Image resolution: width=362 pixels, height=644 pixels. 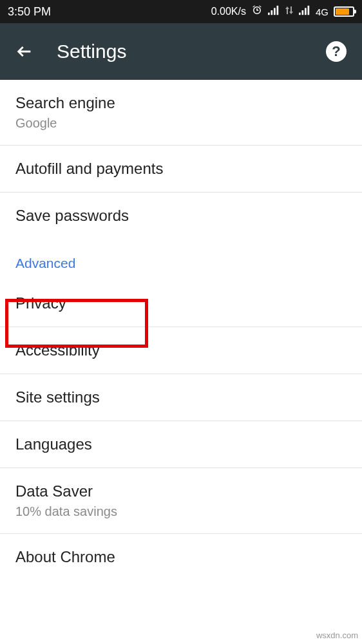 I want to click on status-bar: 3:50 PM 0.00K/s 4G, so click(x=181, y=12).